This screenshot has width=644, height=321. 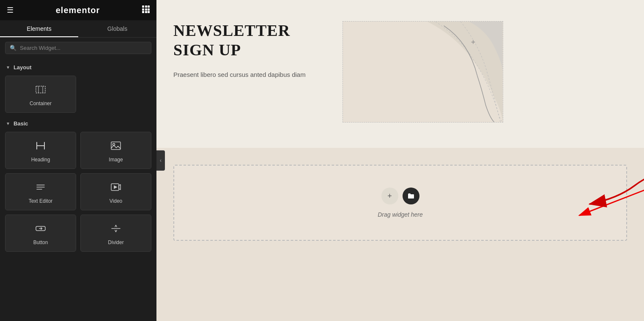 I want to click on widget-container-label: Container, so click(x=41, y=103).